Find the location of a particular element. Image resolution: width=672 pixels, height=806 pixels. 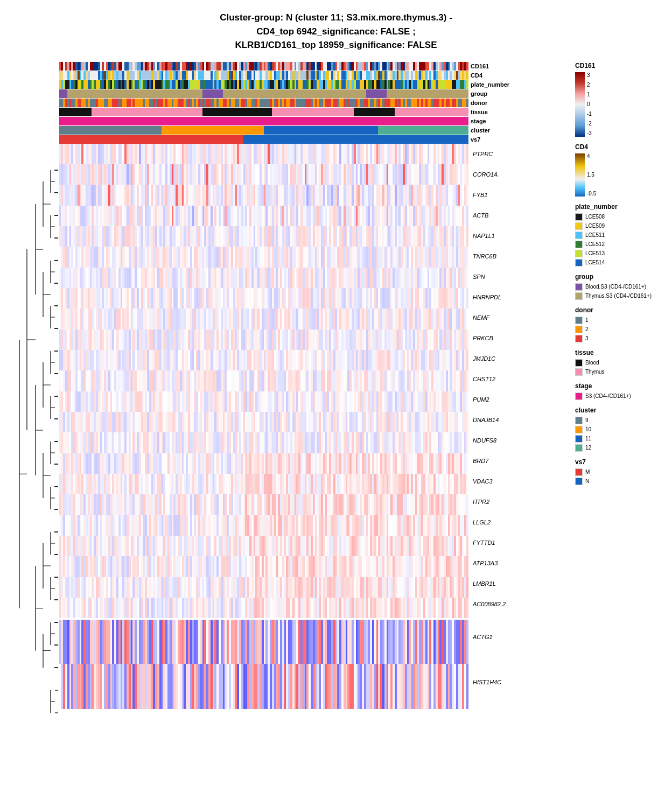

gene-label-actb: ACTB is located at coordinates (494, 215).